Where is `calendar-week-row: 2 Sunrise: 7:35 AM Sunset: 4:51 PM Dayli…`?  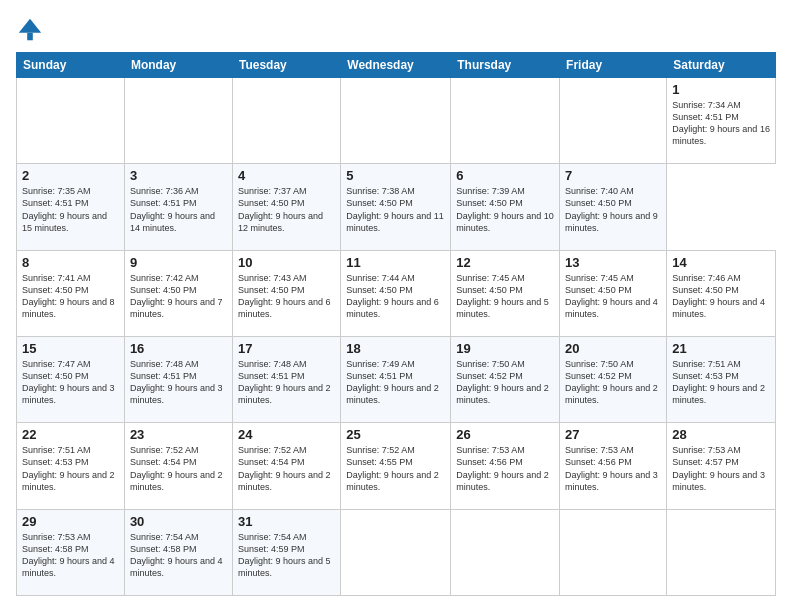
calendar-week-row: 2 Sunrise: 7:35 AM Sunset: 4:51 PM Dayli… is located at coordinates (396, 207).